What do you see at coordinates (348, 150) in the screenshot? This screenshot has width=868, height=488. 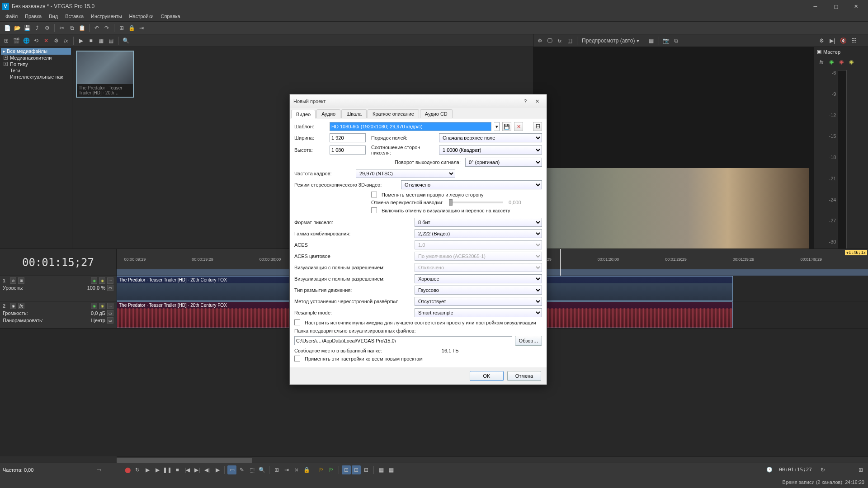 I see `height-input` at bounding box center [348, 150].